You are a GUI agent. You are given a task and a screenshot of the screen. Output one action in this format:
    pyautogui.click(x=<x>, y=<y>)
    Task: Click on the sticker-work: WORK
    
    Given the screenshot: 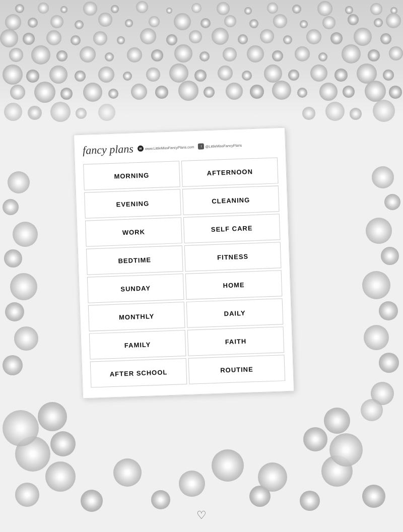 What is the action you would take?
    pyautogui.click(x=134, y=232)
    